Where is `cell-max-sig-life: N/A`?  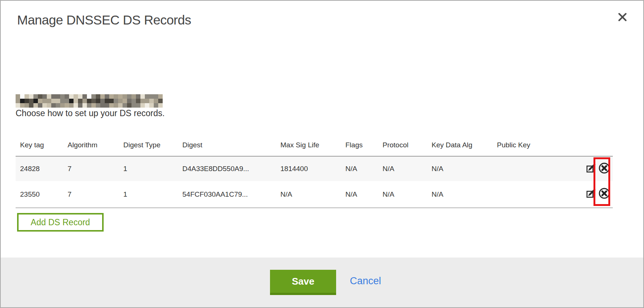 cell-max-sig-life: N/A is located at coordinates (313, 194).